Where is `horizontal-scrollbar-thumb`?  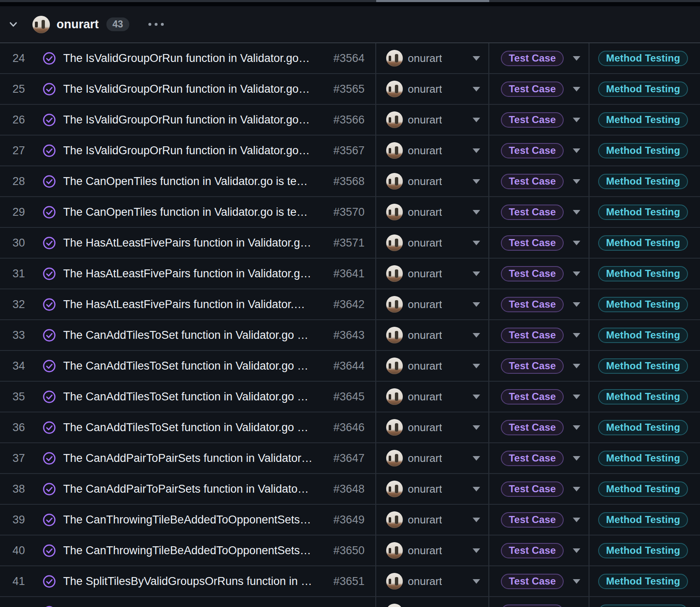 horizontal-scrollbar-thumb is located at coordinates (433, 1).